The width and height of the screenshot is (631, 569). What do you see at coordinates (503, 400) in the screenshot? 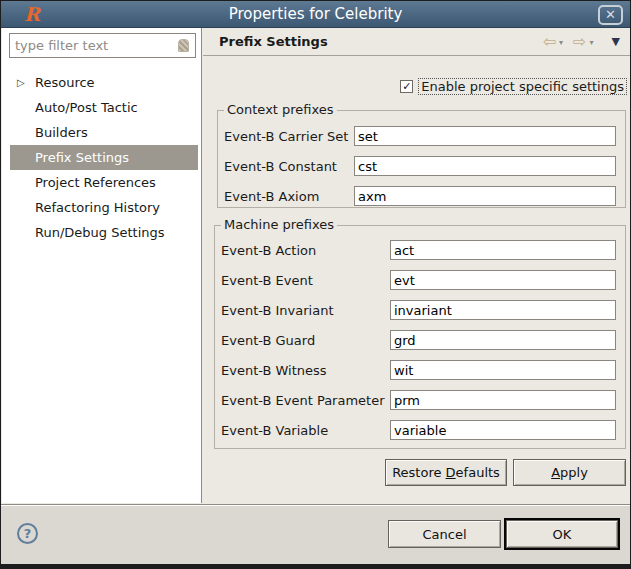
I see `event-parameter-input` at bounding box center [503, 400].